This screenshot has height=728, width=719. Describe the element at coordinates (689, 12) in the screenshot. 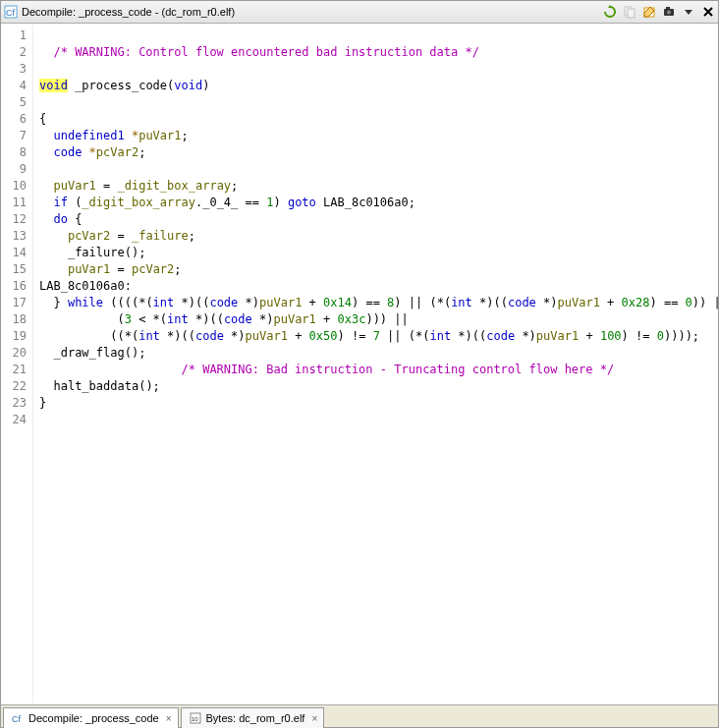

I see `menu-icon` at that location.